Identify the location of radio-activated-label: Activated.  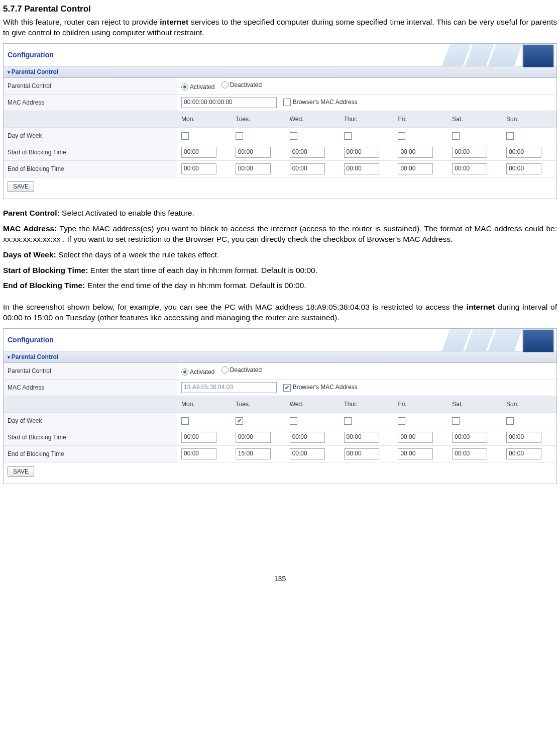
(202, 87).